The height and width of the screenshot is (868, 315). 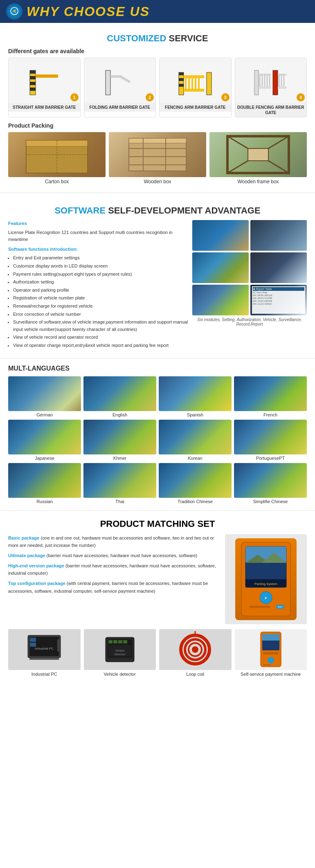 What do you see at coordinates (114, 555) in the screenshot?
I see `ultimate-package: Ultimate package (barrier must have acce…` at bounding box center [114, 555].